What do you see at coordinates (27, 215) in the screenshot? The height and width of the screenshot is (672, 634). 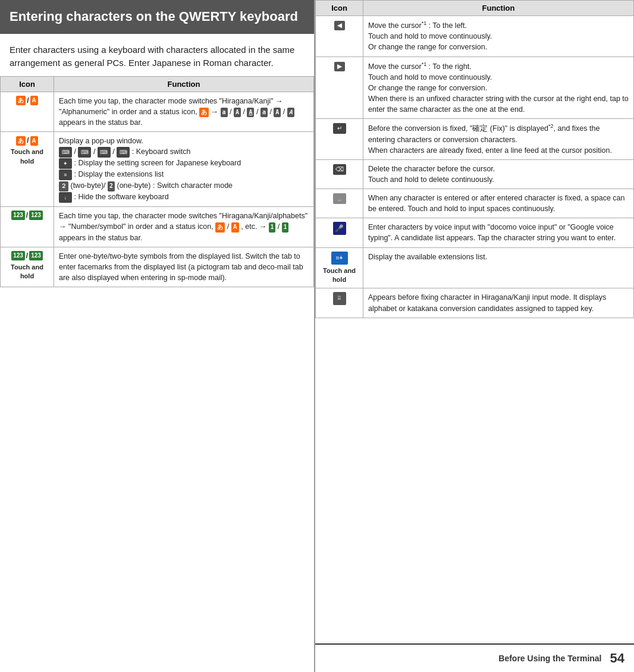 I see `icon-imgs-3: 123 / 123` at bounding box center [27, 215].